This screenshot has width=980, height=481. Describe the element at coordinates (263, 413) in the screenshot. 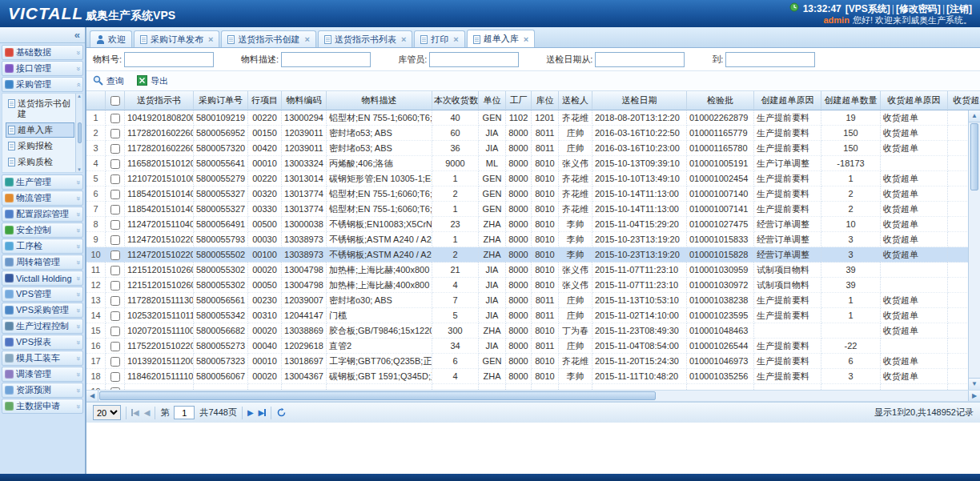

I see `last-page-button: ▶` at that location.